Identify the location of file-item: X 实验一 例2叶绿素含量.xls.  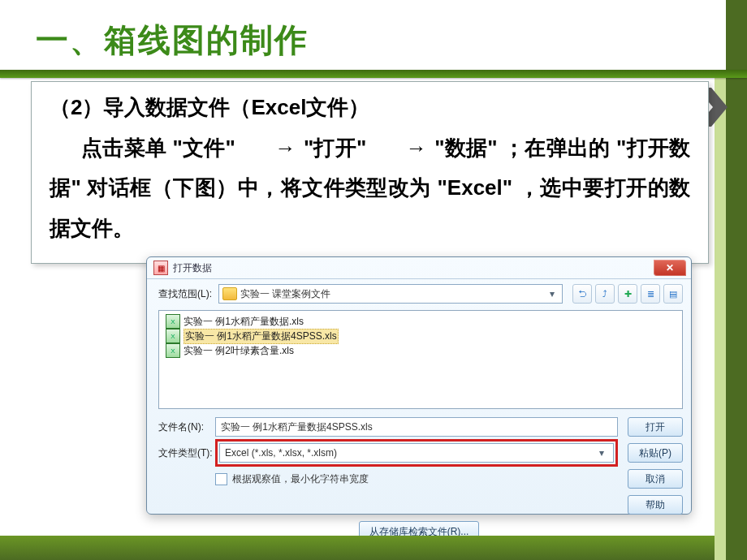
(230, 351).